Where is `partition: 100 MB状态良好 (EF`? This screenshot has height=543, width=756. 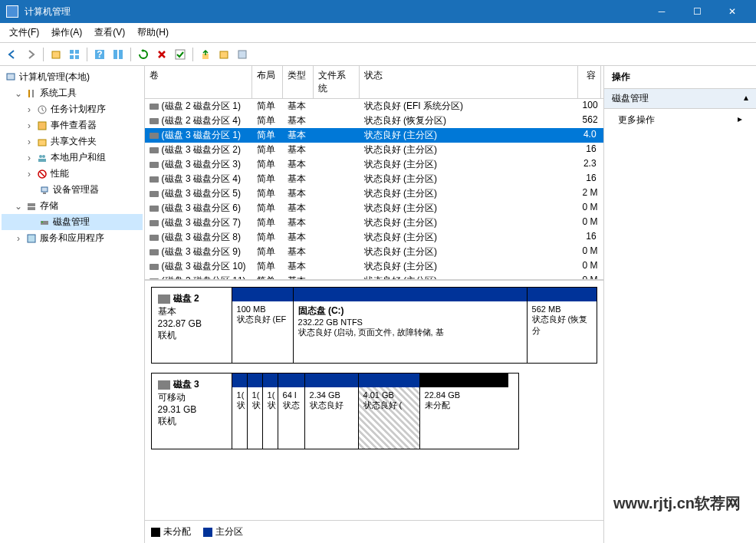 partition: 100 MB状态良好 (EF is located at coordinates (263, 325).